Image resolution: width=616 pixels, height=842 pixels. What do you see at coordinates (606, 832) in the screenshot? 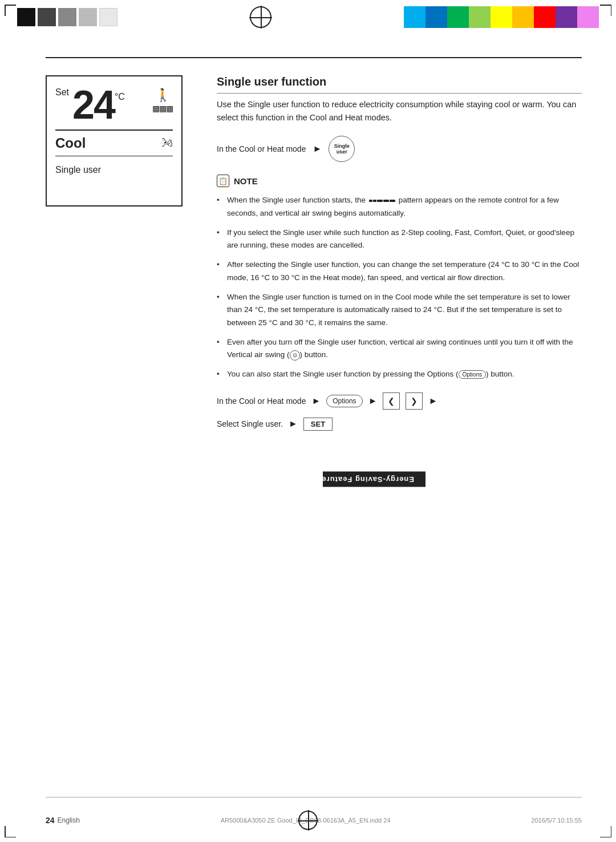
I see `crop-mark-br` at bounding box center [606, 832].